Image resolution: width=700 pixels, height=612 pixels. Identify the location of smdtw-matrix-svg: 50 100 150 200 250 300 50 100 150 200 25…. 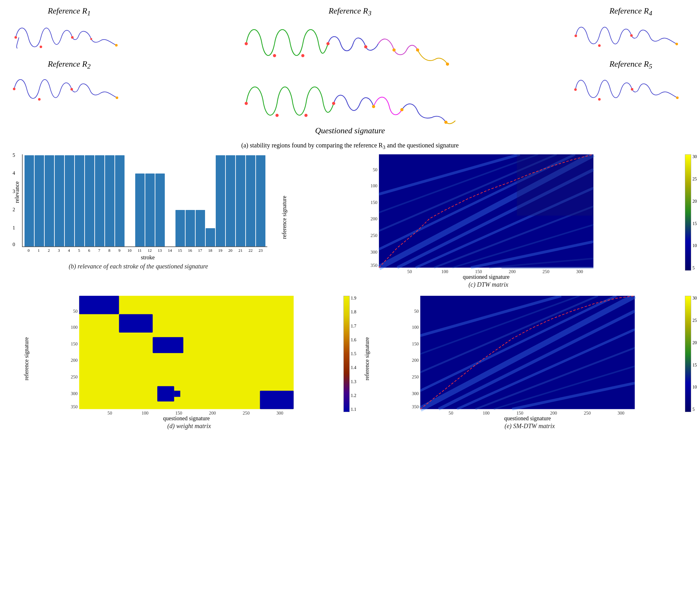
(527, 356).